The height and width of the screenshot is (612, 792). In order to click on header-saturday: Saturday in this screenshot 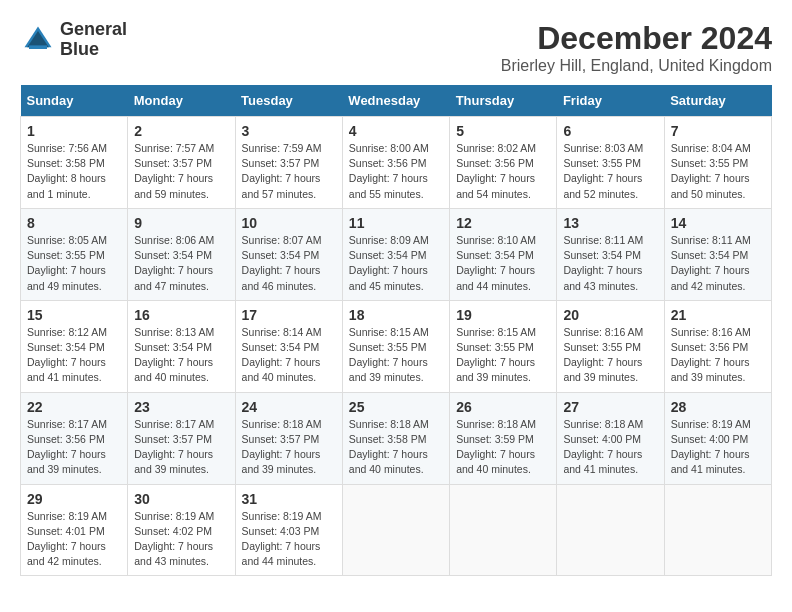, I will do `click(718, 101)`.